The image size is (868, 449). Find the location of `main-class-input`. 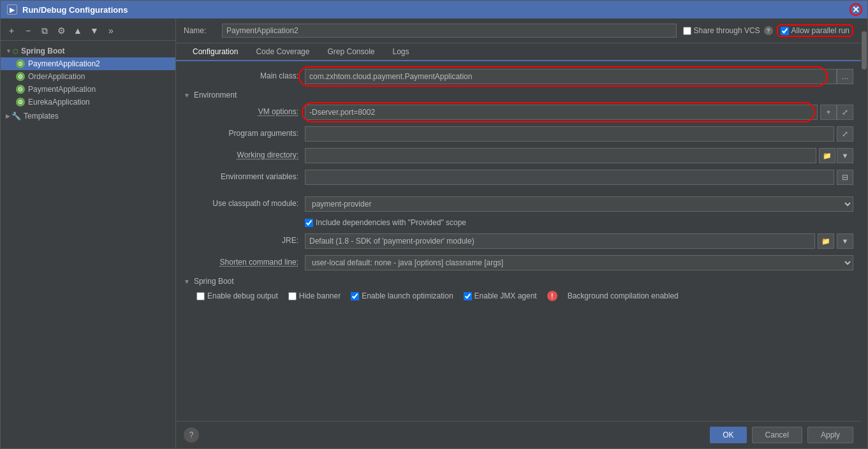

main-class-input is located at coordinates (571, 77).